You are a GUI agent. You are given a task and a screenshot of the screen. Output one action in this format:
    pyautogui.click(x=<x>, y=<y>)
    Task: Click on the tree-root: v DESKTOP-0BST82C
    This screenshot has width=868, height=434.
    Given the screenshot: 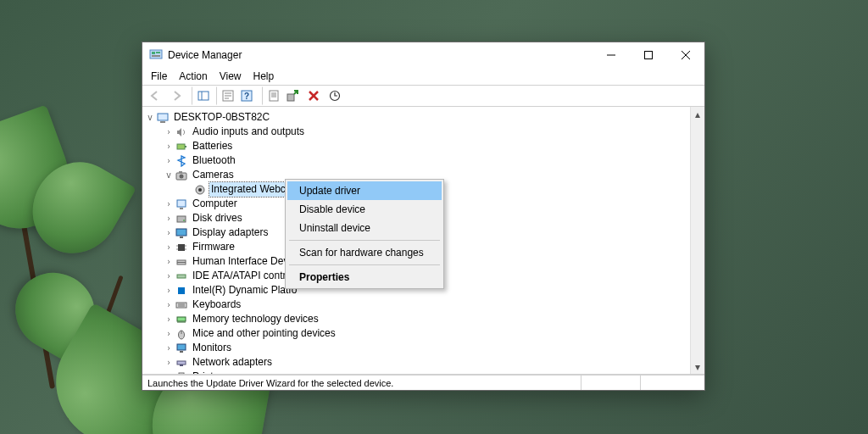 What is the action you would take?
    pyautogui.click(x=416, y=117)
    